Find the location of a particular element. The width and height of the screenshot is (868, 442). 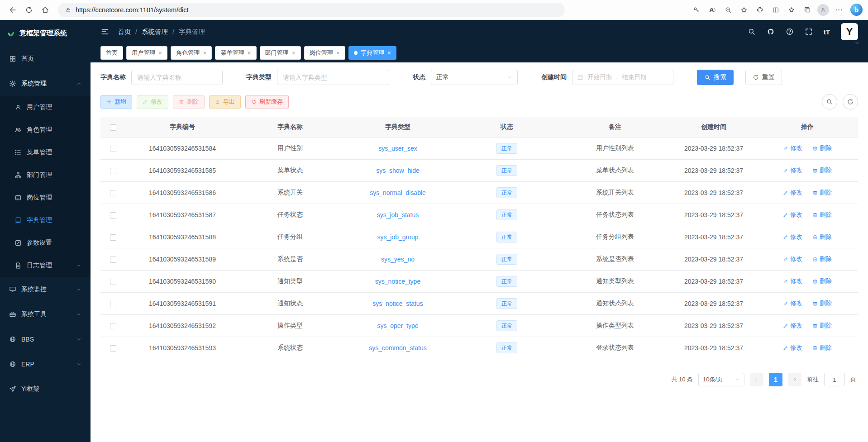

breadcrumb-item: 首页 is located at coordinates (124, 32).